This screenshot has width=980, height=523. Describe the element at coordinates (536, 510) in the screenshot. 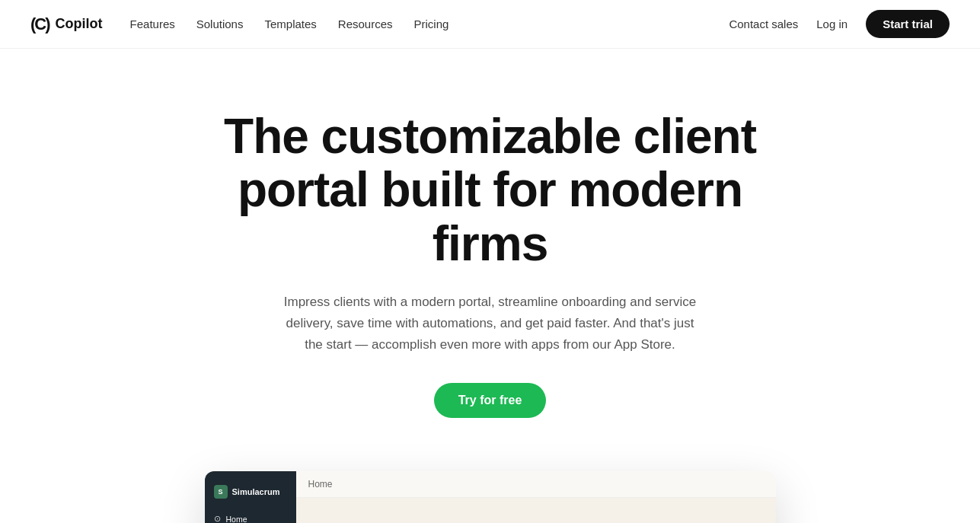

I see `wave-chart` at that location.